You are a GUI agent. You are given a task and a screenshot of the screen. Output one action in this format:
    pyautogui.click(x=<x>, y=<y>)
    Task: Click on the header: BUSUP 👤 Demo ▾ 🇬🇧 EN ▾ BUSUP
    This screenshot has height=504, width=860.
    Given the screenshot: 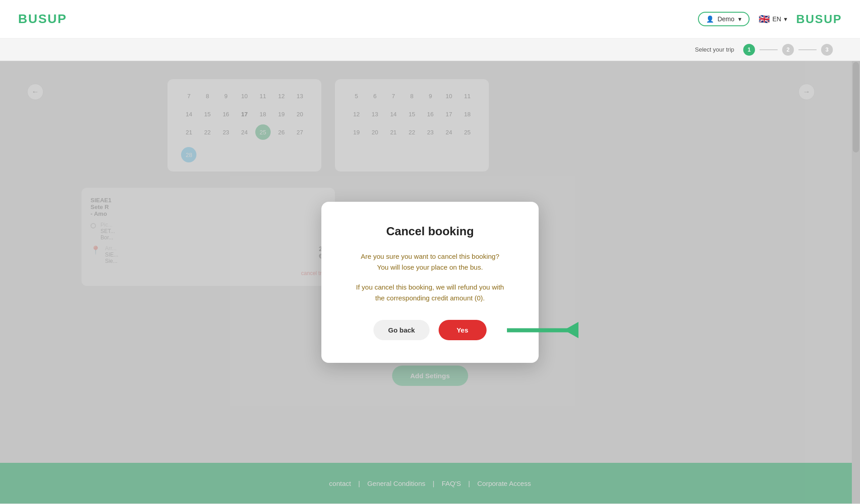 What is the action you would take?
    pyautogui.click(x=430, y=19)
    